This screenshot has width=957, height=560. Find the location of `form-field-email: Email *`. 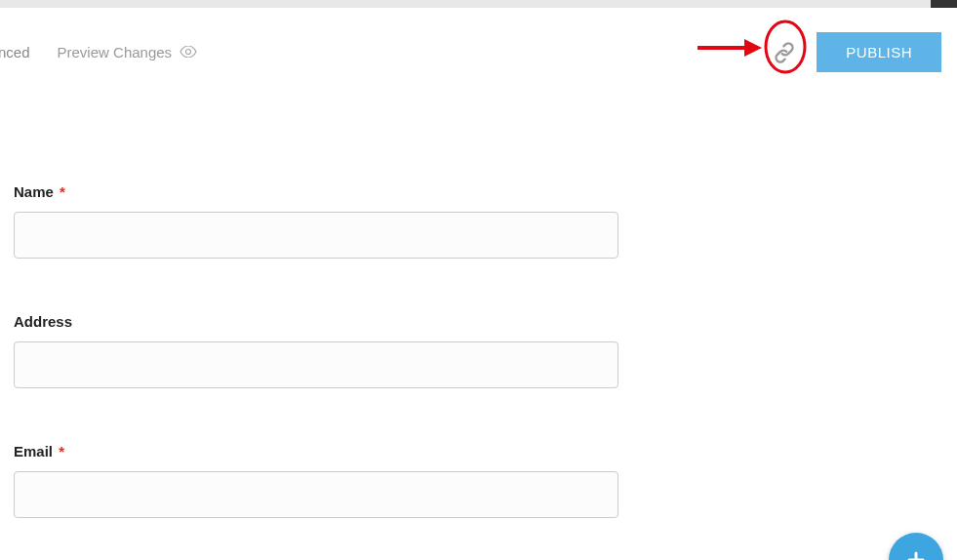

form-field-email: Email * is located at coordinates (324, 480).